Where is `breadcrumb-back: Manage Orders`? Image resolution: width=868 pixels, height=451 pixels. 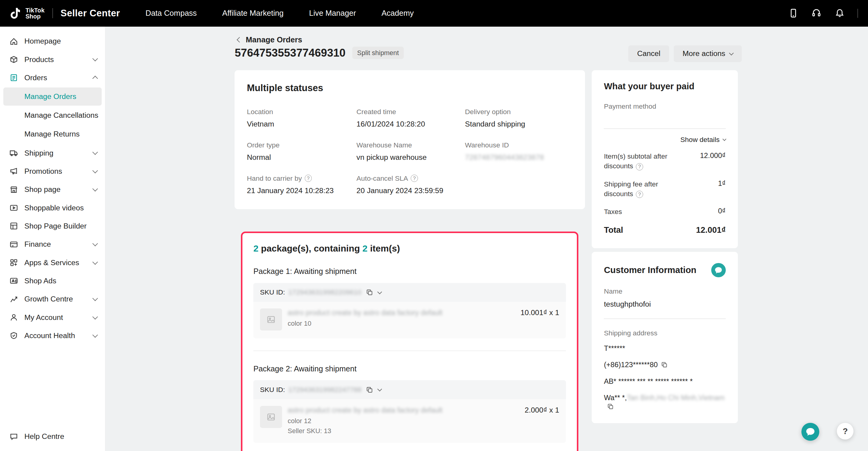
breadcrumb-back: Manage Orders is located at coordinates (270, 40).